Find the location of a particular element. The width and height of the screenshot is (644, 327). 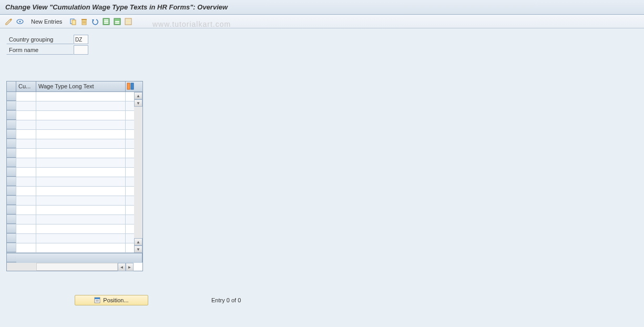

position-button: Position... is located at coordinates (111, 300).